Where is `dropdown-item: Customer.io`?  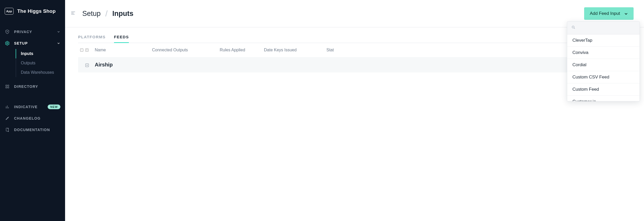 dropdown-item: Customer.io is located at coordinates (603, 99).